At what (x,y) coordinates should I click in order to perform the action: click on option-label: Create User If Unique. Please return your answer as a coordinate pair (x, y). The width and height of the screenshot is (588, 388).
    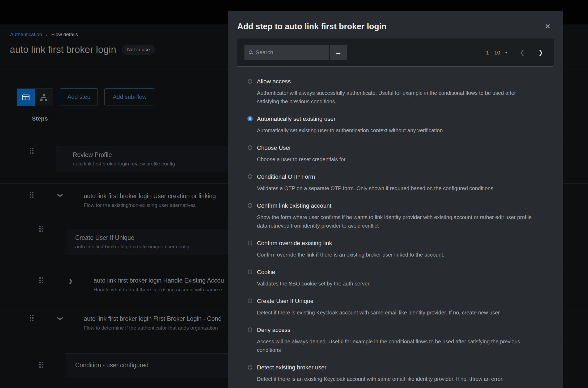
    Looking at the image, I should click on (405, 301).